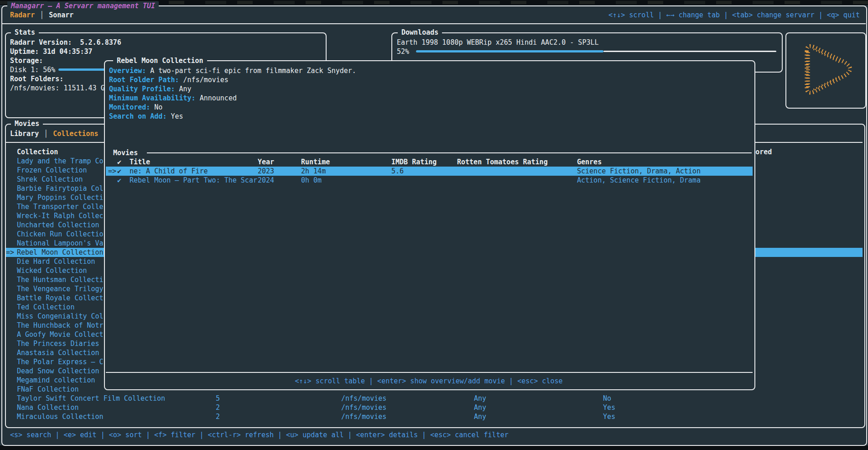  What do you see at coordinates (60, 234) in the screenshot?
I see `collection-name: Chicken Run Collectio` at bounding box center [60, 234].